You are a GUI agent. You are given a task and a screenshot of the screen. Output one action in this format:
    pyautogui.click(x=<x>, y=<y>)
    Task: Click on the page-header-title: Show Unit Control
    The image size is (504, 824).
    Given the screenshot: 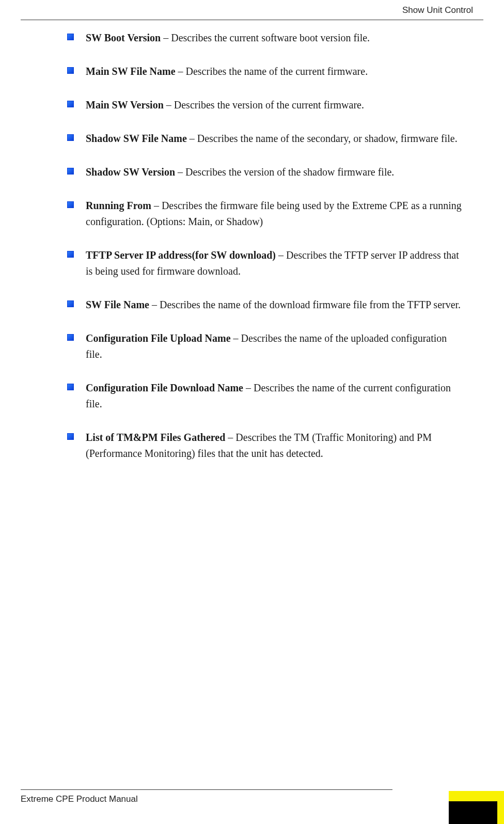 What is the action you would take?
    pyautogui.click(x=438, y=10)
    